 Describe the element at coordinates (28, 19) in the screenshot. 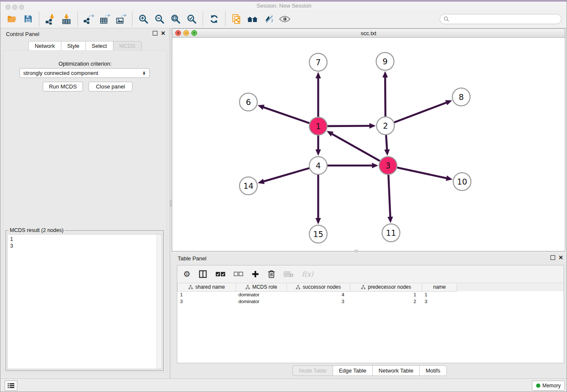

I see `save-session-button` at that location.